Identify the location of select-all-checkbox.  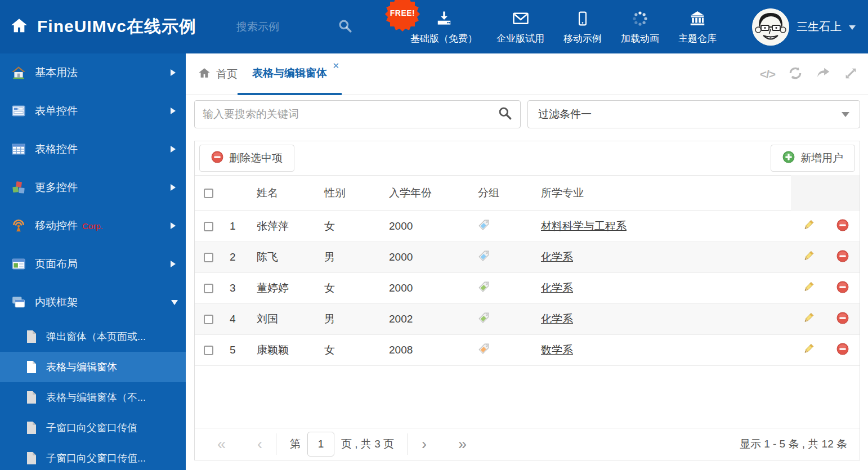
(208, 194).